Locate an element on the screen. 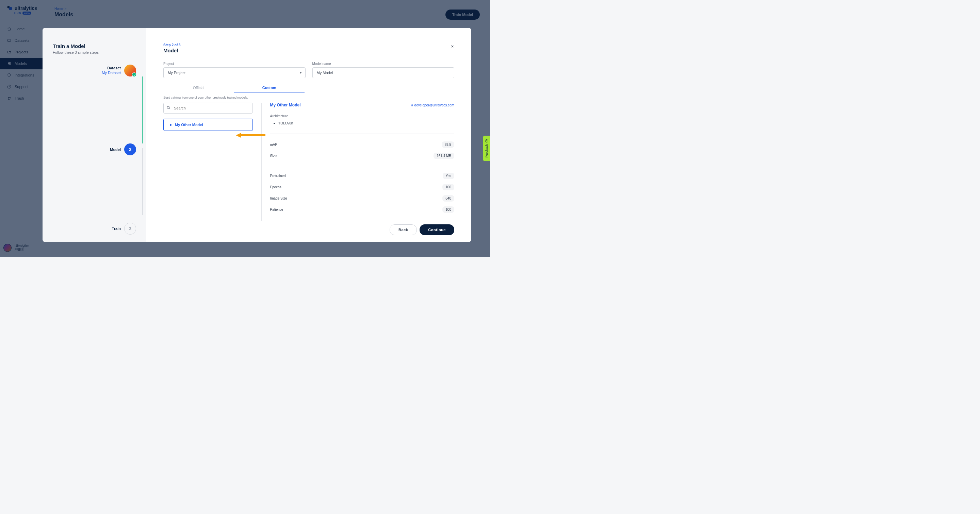 Image resolution: width=980 pixels, height=514 pixels. param-label: Patience is located at coordinates (277, 209).